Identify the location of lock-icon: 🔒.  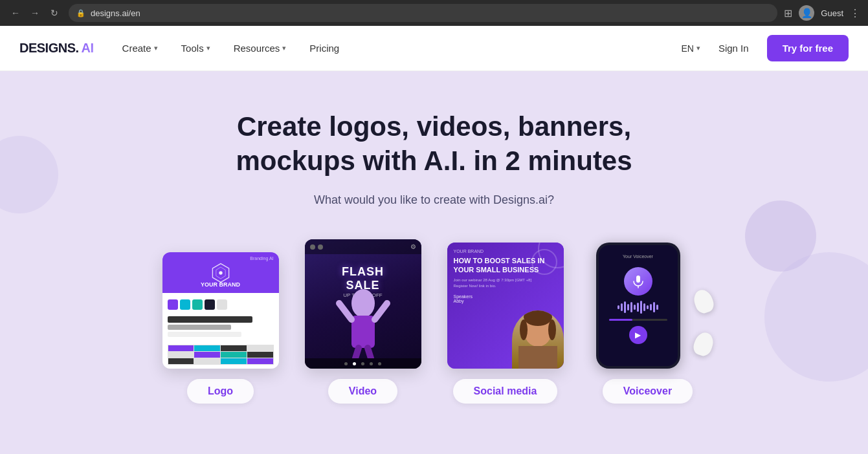
(81, 13).